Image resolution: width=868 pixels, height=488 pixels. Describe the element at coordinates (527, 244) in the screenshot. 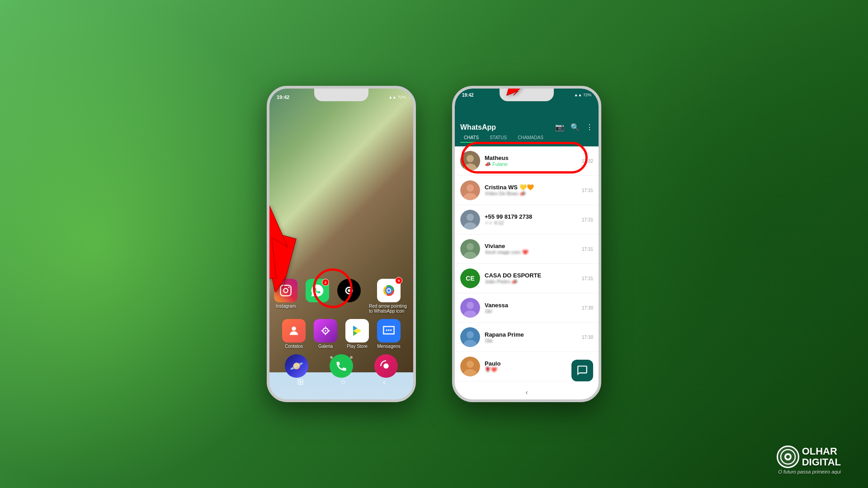

I see `phone2-screen: 19:42 ▲▲ 72% WhatsApp 📷 🔍 ⋮ CHATS STATUS…` at that location.